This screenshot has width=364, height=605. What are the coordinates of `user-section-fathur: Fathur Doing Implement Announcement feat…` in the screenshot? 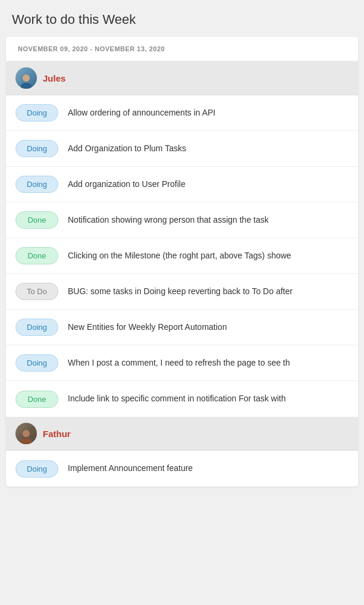 It's located at (182, 451).